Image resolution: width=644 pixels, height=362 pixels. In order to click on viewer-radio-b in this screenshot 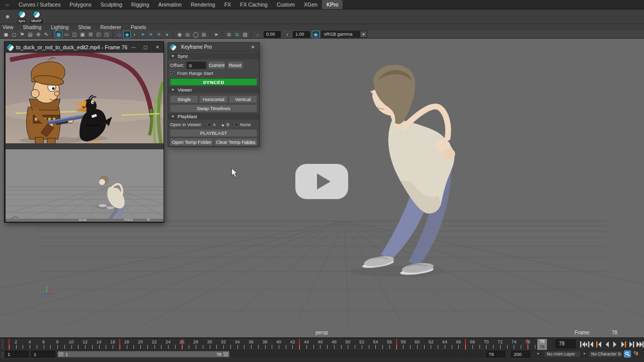, I will do `click(223, 125)`.